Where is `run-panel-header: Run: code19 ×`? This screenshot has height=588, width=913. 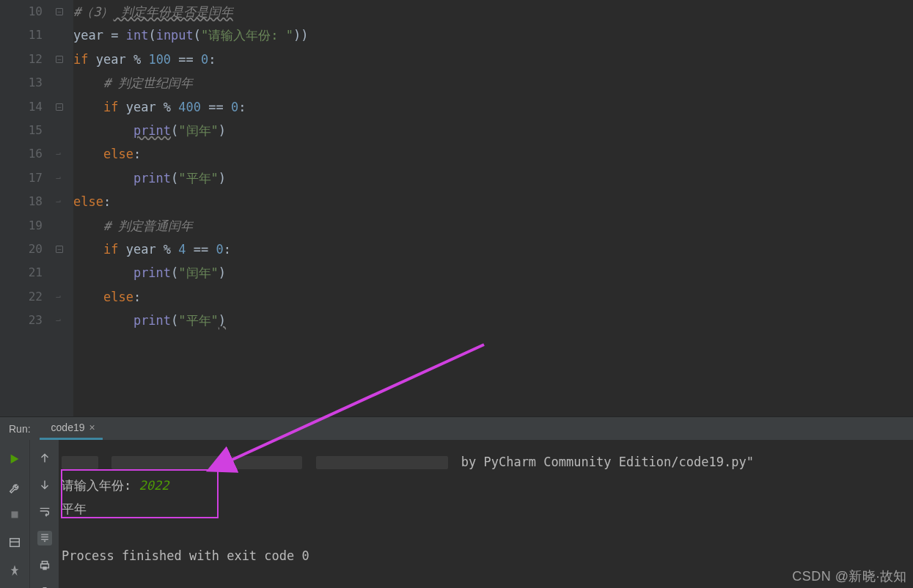
run-panel-header: Run: code19 × is located at coordinates (456, 428).